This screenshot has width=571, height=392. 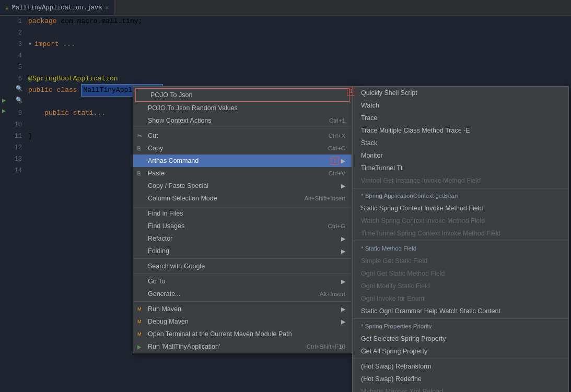 I want to click on file-tab: ☕ MallTinyApplication.java ✕, so click(x=57, y=7).